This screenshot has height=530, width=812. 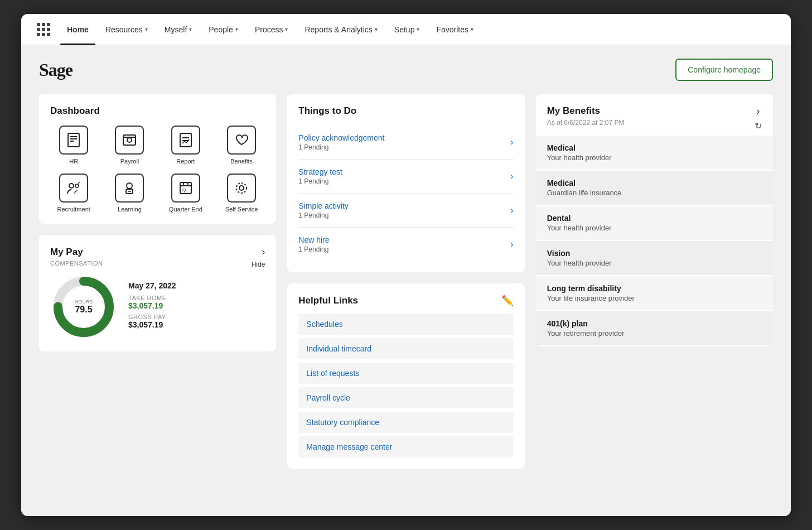 What do you see at coordinates (406, 176) in the screenshot?
I see `todo-item-strategy: Strategy test 1 Pending ›` at bounding box center [406, 176].